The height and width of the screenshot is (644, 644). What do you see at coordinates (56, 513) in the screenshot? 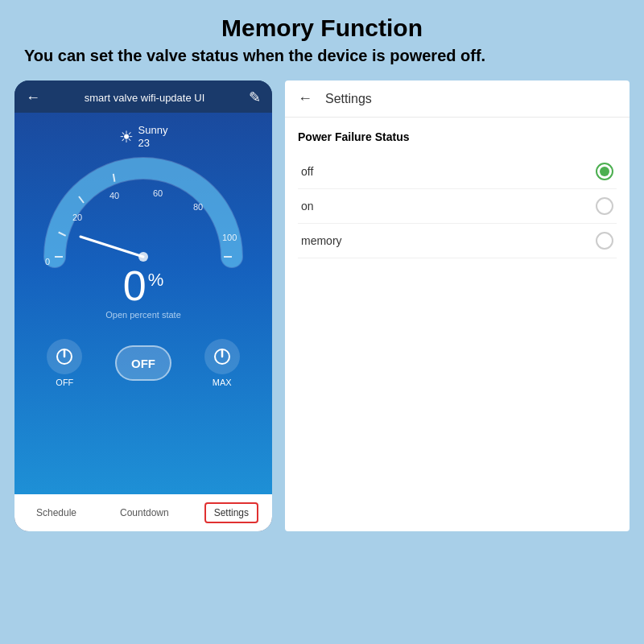
I see `nav-item-schedule: Schedule` at bounding box center [56, 513].